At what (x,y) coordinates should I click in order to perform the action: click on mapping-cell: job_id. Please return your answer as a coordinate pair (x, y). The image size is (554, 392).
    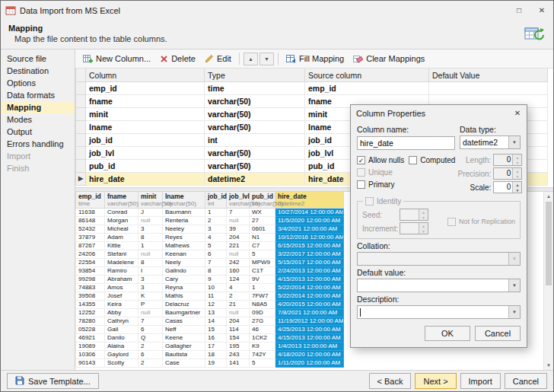
    Looking at the image, I should click on (145, 140).